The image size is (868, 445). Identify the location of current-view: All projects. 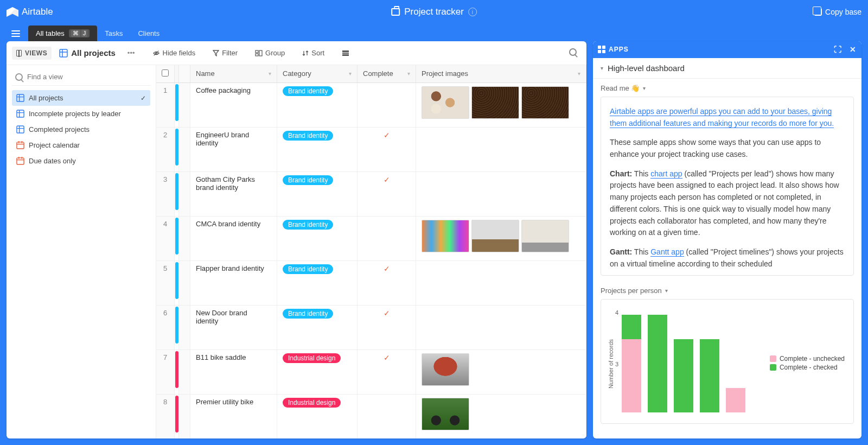
(87, 53).